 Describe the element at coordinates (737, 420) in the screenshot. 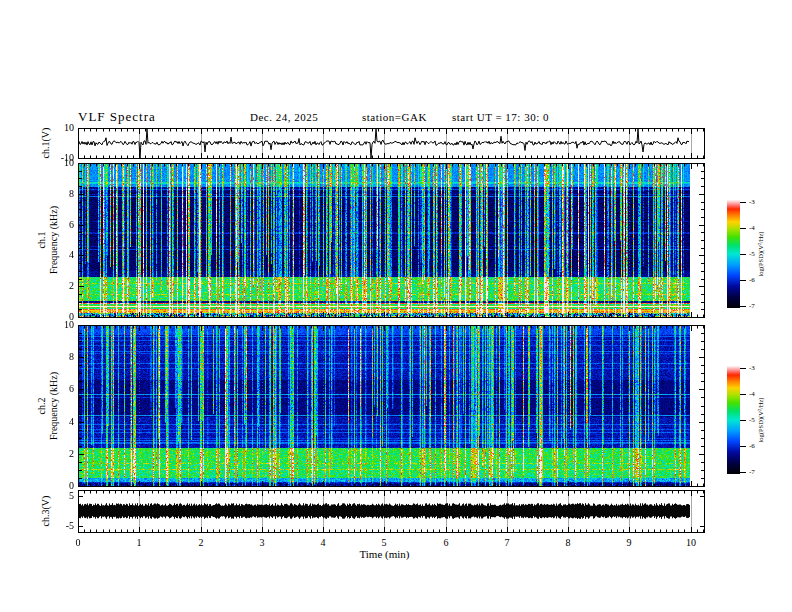

I see `colorbar-ch2` at that location.